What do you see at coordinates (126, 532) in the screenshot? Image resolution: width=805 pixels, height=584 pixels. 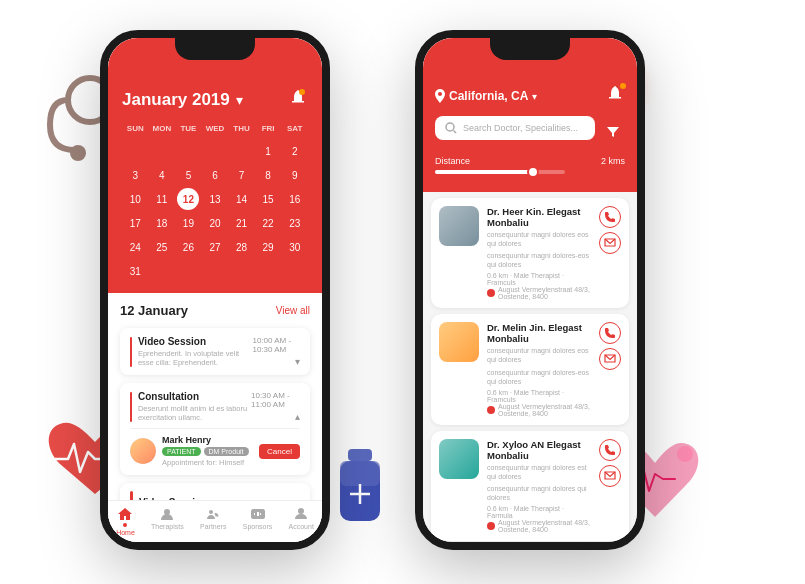 I see `nav-home-label: Home` at bounding box center [126, 532].